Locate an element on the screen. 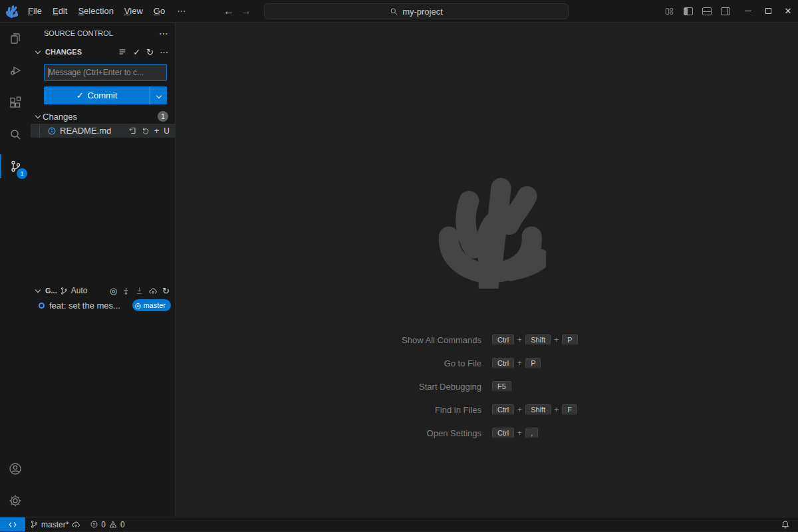 The image size is (798, 532). warning-icon is located at coordinates (113, 524).